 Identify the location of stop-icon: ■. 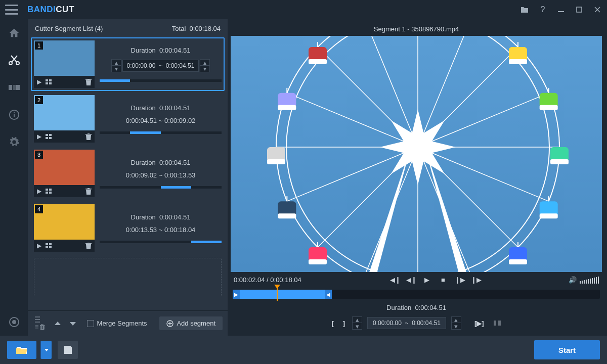
(443, 280).